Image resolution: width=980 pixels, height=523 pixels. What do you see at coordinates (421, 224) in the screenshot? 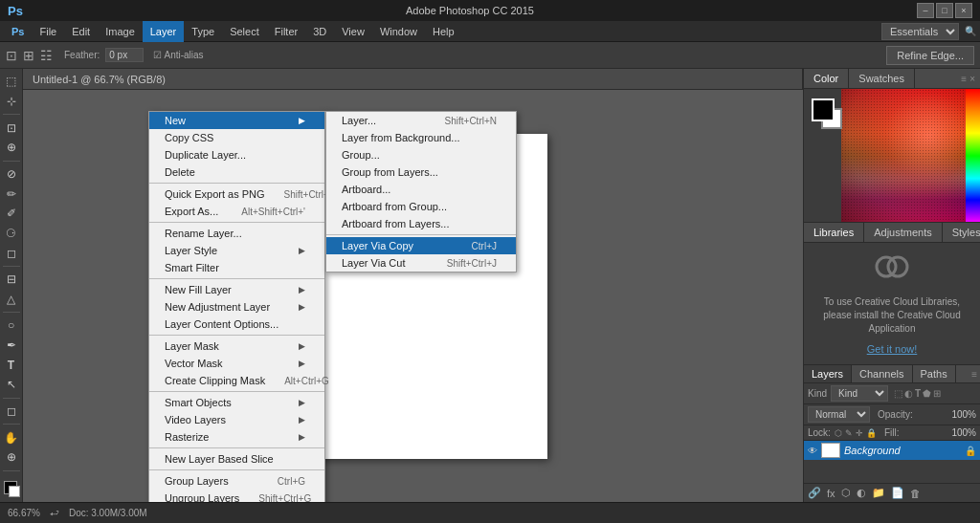
I see `new-artboard-from-layers: Artboard from Layers...` at bounding box center [421, 224].